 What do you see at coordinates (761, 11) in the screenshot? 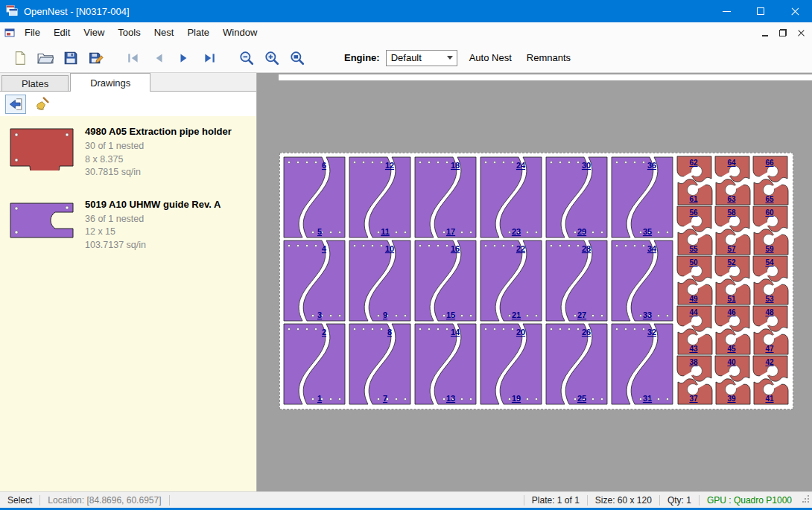
I see `maximize-button` at bounding box center [761, 11].